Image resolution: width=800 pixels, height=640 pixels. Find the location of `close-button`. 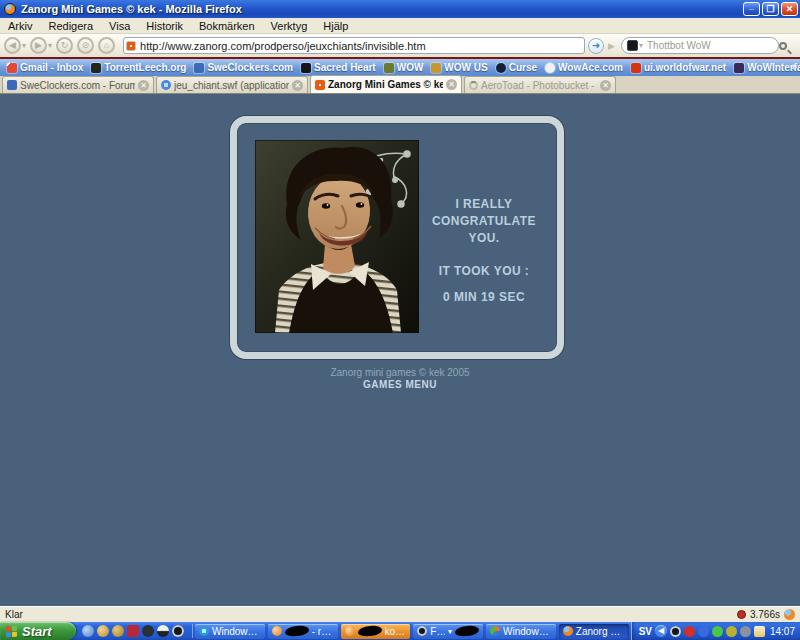

close-button is located at coordinates (790, 9).